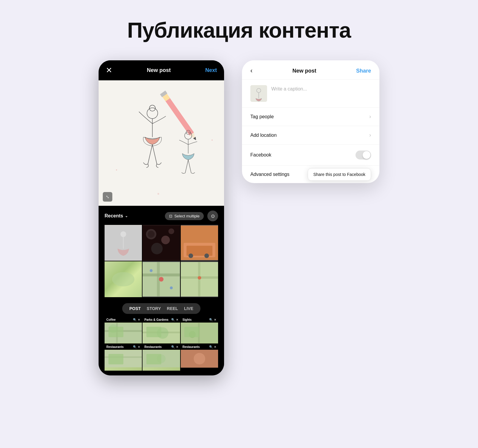 The image size is (478, 448). I want to click on facebook-label: Facebook, so click(261, 155).